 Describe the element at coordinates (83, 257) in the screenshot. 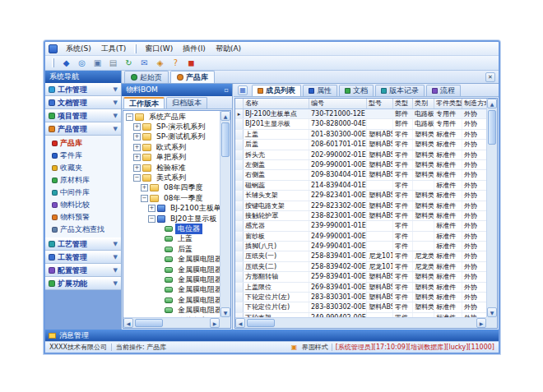

I see `sidebar-group-工装管理: 工装管理▼` at that location.